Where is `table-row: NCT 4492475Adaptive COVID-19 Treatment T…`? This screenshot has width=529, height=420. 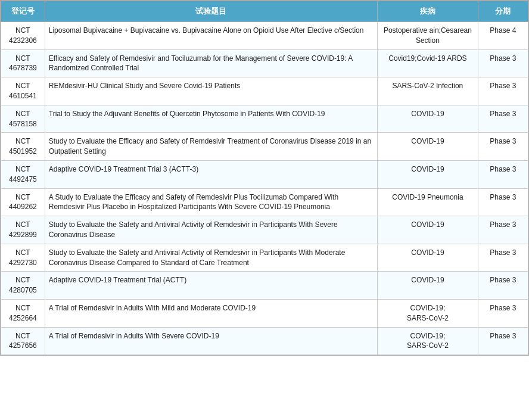 table-row: NCT 4492475Adaptive COVID-19 Treatment T… is located at coordinates (264, 174).